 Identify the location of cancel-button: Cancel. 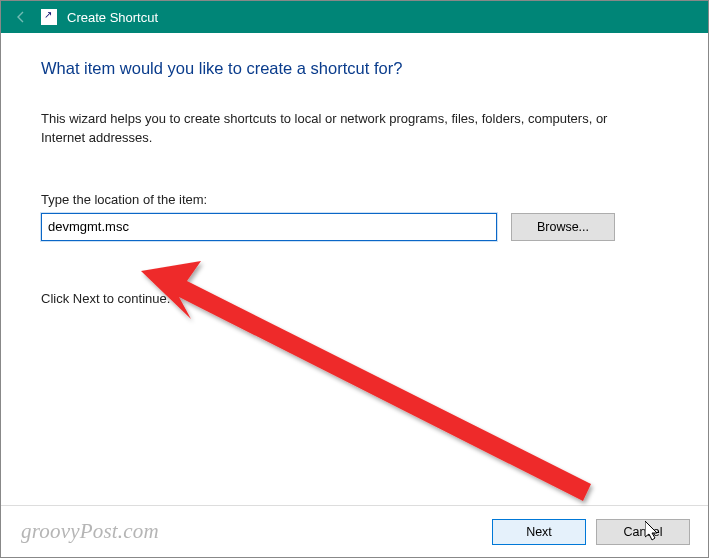
(643, 532).